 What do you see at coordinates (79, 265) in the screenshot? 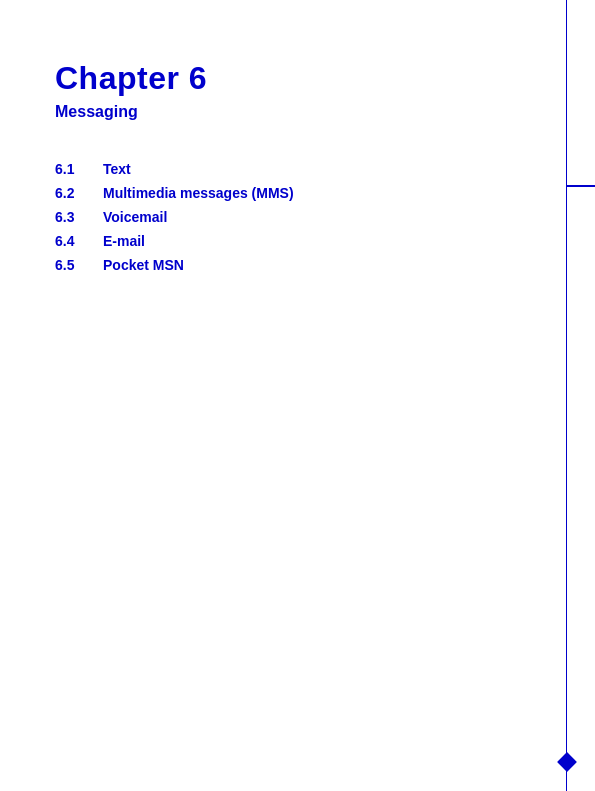
I see `toc-number: 6.5` at bounding box center [79, 265].